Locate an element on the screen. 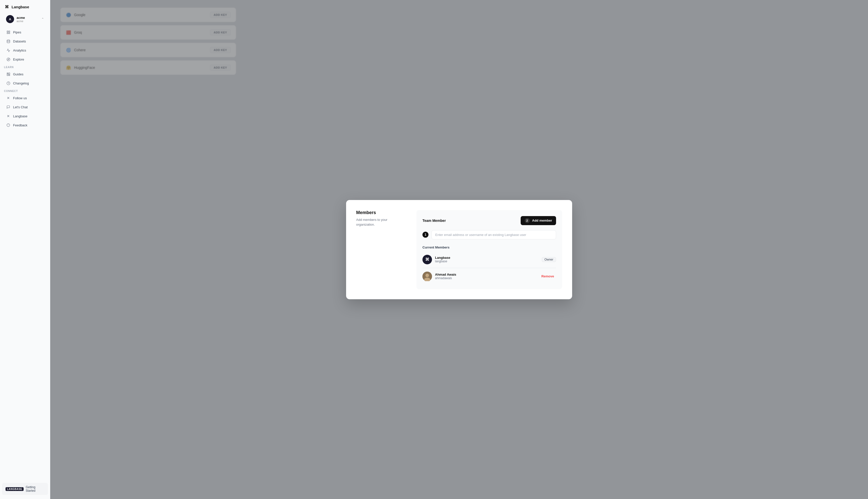 This screenshot has height=499, width=868. modal-title: Members is located at coordinates (381, 212).